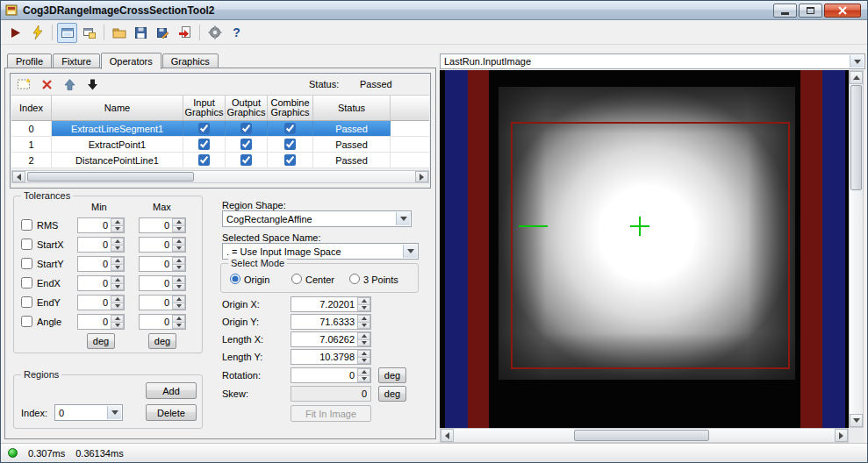 The width and height of the screenshot is (868, 463). Describe the element at coordinates (101, 283) in the screenshot. I see `endx-min-spinner` at that location.